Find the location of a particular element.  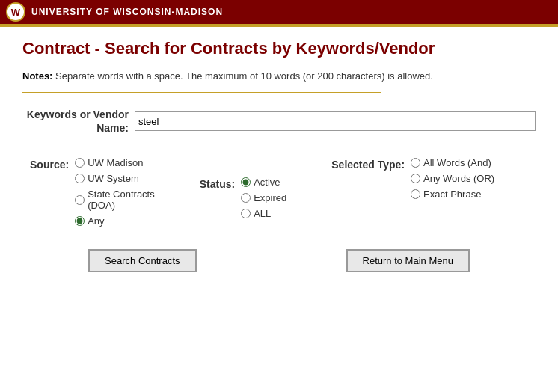

type-radio-anywords is located at coordinates (416, 178).